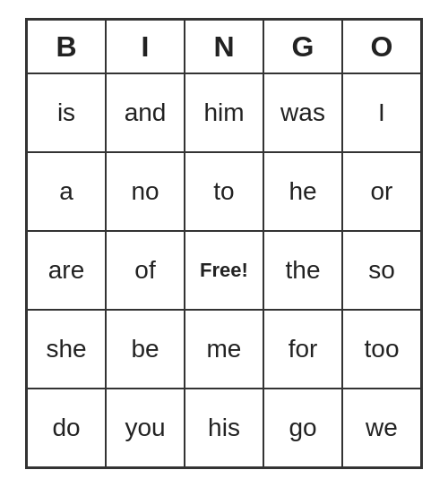  I want to click on bingo-cell-the: the, so click(303, 270).